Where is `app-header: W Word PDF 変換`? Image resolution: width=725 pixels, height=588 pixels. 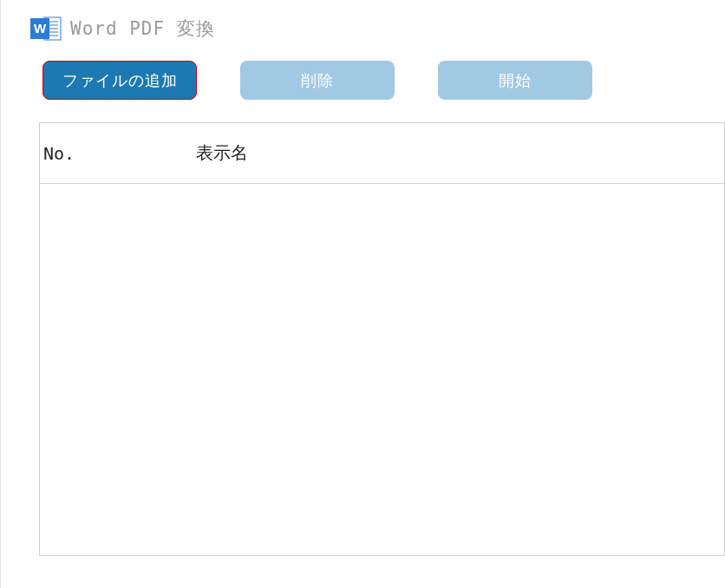
app-header: W Word PDF 変換 is located at coordinates (362, 21).